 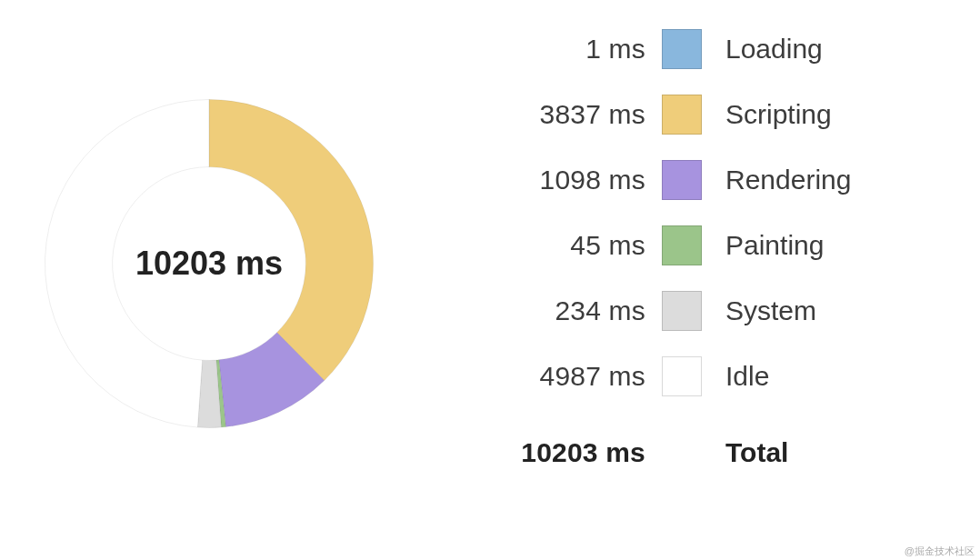 What do you see at coordinates (723, 115) in the screenshot?
I see `legend-row-scripting: 3837 ms Scripting` at bounding box center [723, 115].